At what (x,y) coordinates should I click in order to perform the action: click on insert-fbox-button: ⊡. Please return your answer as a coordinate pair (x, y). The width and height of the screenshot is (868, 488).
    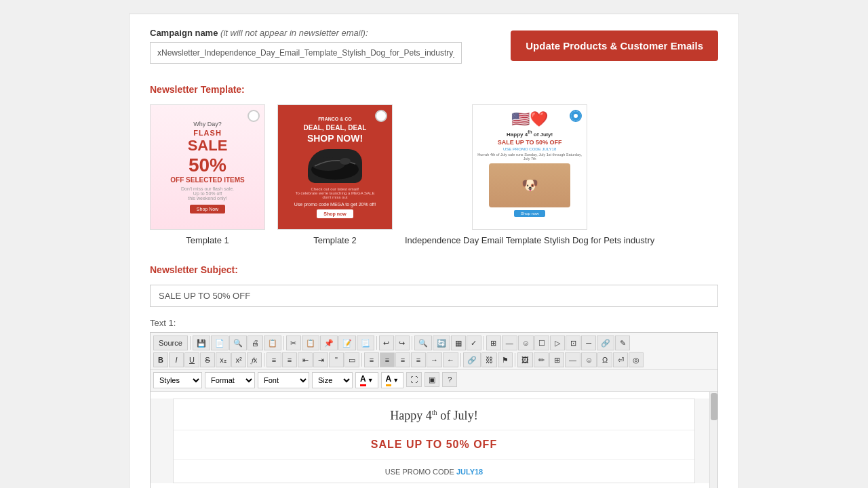
    Looking at the image, I should click on (573, 343).